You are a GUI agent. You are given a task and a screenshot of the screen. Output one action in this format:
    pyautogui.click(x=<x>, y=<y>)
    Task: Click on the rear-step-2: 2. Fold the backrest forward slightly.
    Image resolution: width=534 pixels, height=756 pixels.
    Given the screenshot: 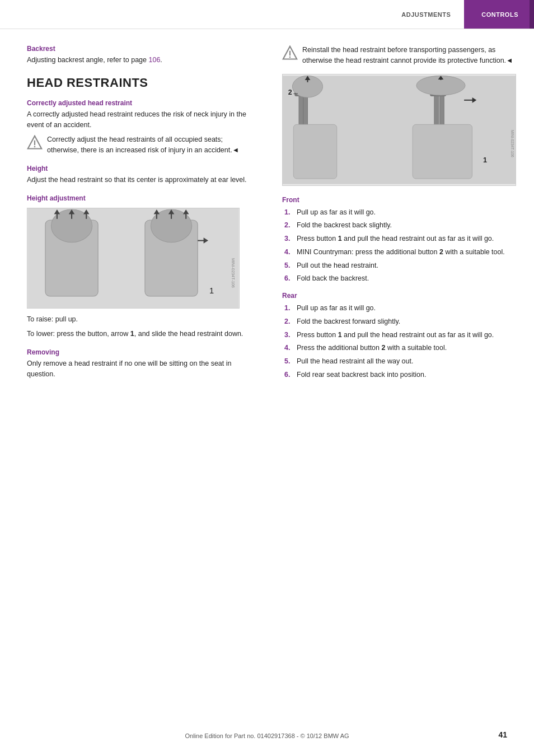 What is the action you would take?
    pyautogui.click(x=399, y=321)
    